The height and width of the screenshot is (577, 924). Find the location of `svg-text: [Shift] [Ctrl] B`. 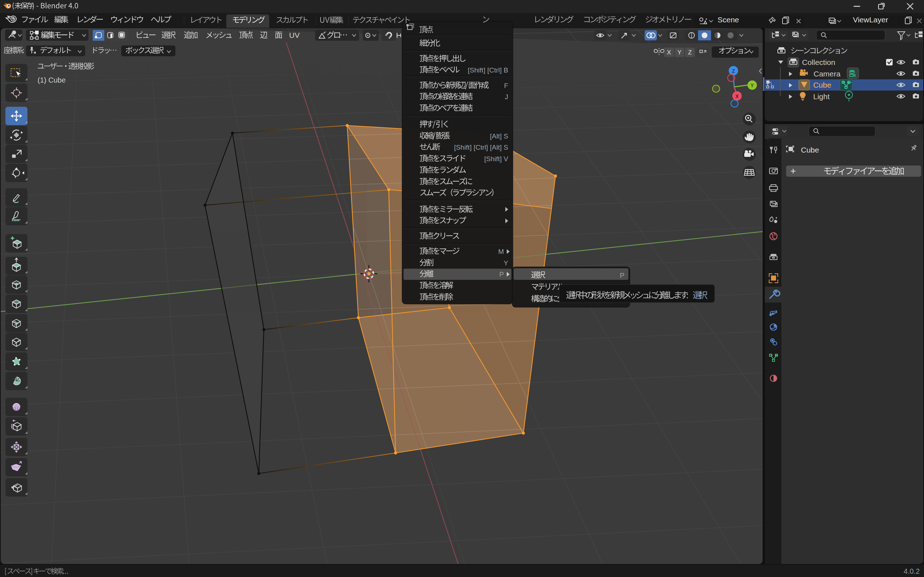

svg-text: [Shift] [Ctrl] B is located at coordinates (488, 70).